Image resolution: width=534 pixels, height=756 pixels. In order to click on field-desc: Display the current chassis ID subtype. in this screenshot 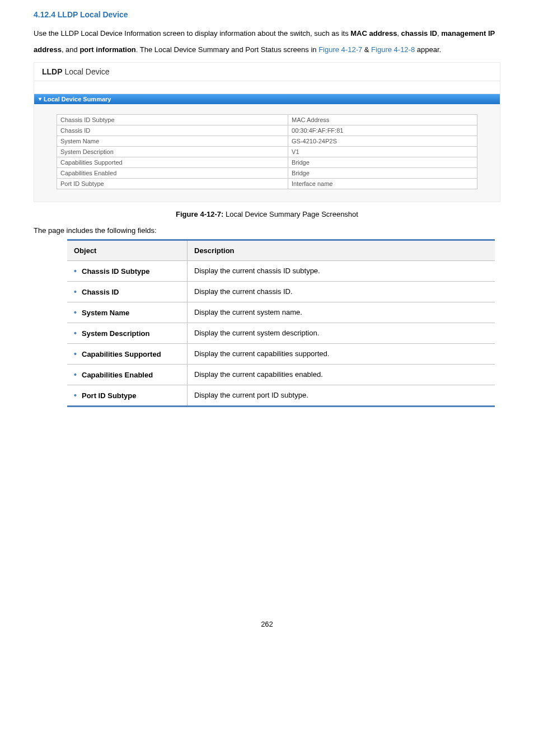, I will do `click(341, 271)`.